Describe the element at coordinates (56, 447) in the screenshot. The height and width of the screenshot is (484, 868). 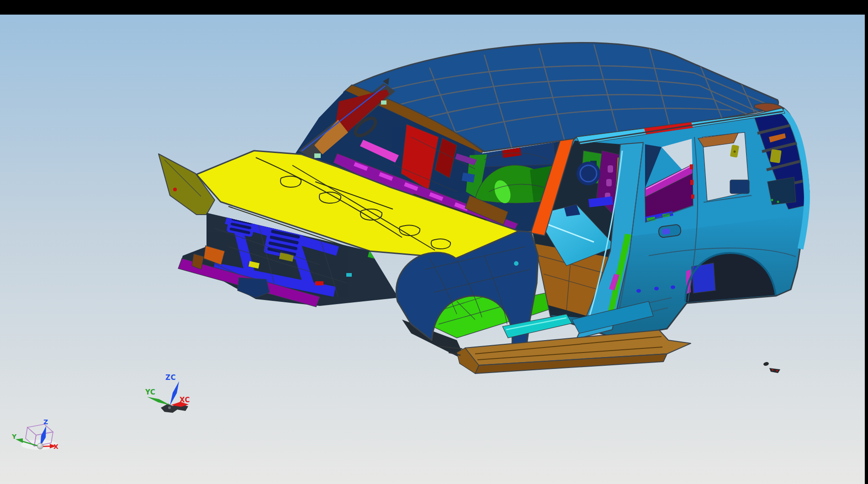
I see `datum-x-label: X` at that location.